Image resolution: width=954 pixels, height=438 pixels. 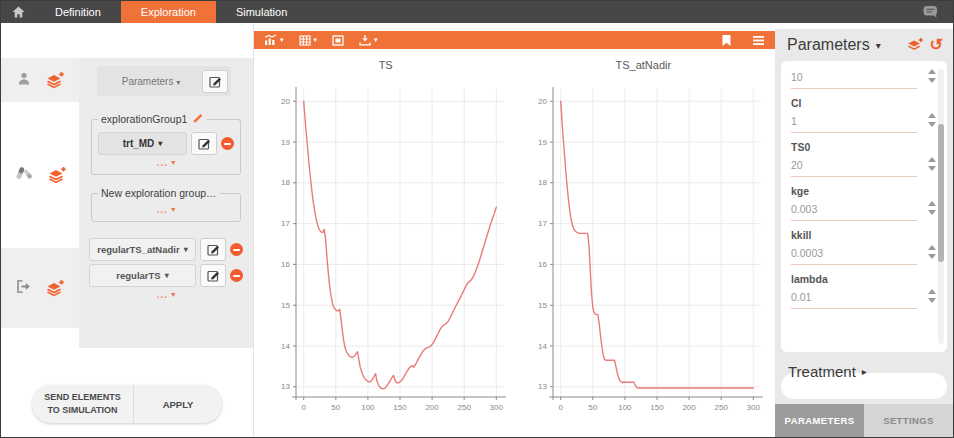 What do you see at coordinates (55, 288) in the screenshot?
I see `add-output-layer-button` at bounding box center [55, 288].